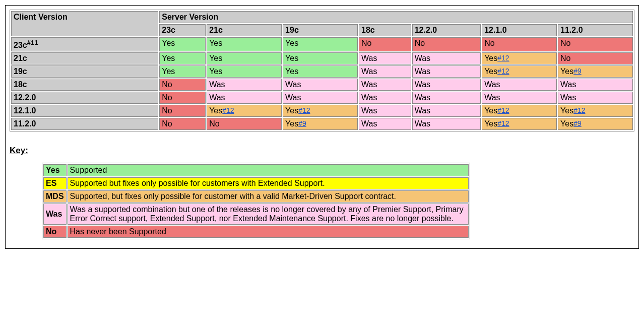 This screenshot has height=336, width=644. What do you see at coordinates (256, 201) in the screenshot?
I see `key-tbody: YesSupportedESSupported but fixes only p…` at bounding box center [256, 201].